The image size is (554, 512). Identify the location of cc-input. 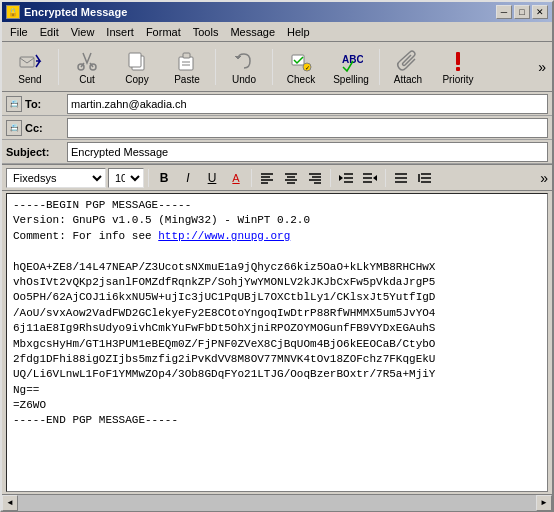
(308, 128).